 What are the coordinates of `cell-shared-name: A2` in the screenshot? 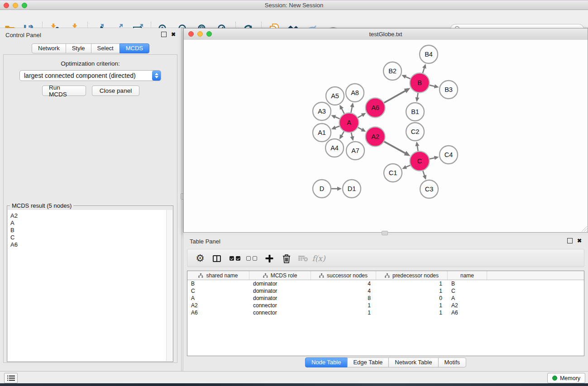 It's located at (218, 305).